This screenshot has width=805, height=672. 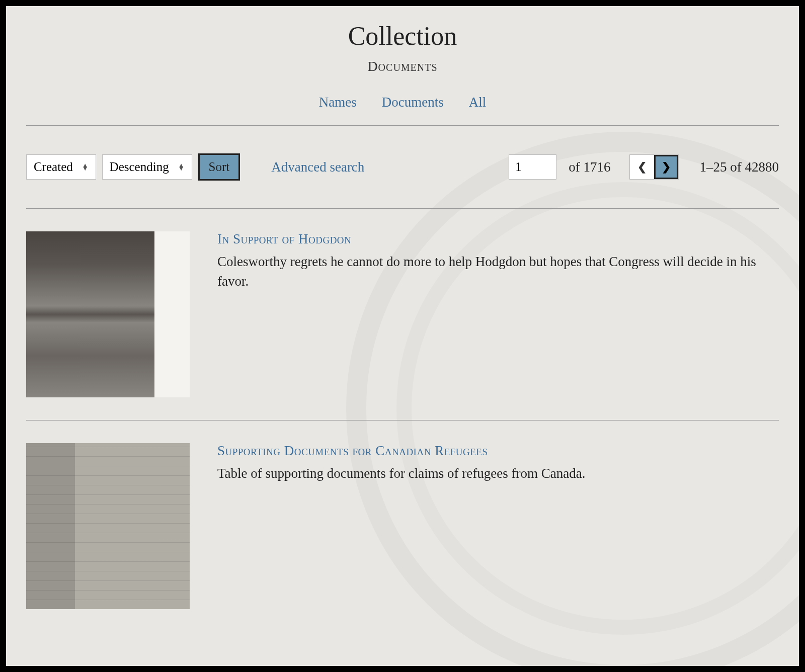 What do you see at coordinates (590, 167) in the screenshot?
I see `page-total-label: of 1716` at bounding box center [590, 167].